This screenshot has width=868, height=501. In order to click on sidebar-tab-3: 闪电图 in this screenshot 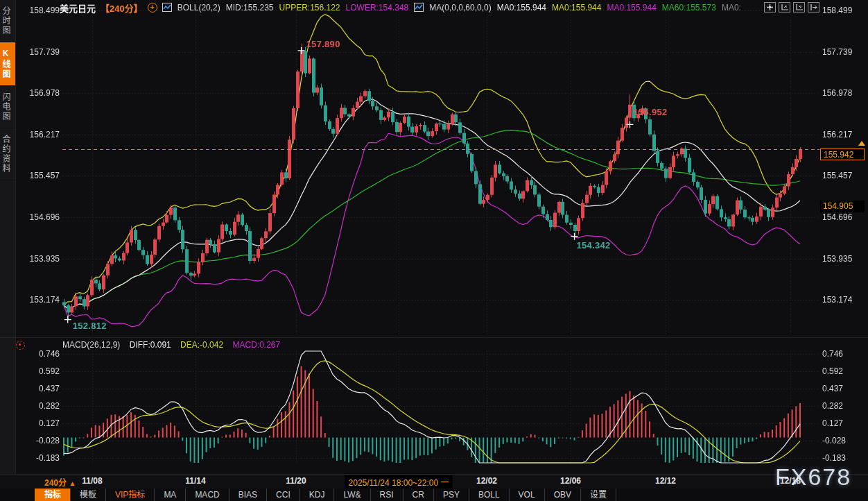, I will do `click(8, 107)`.